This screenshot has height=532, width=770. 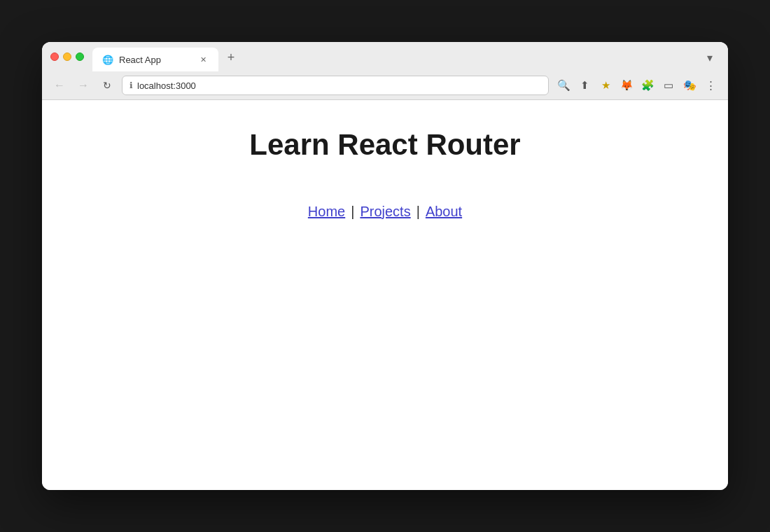 I want to click on refresh-button: ↻, so click(x=107, y=85).